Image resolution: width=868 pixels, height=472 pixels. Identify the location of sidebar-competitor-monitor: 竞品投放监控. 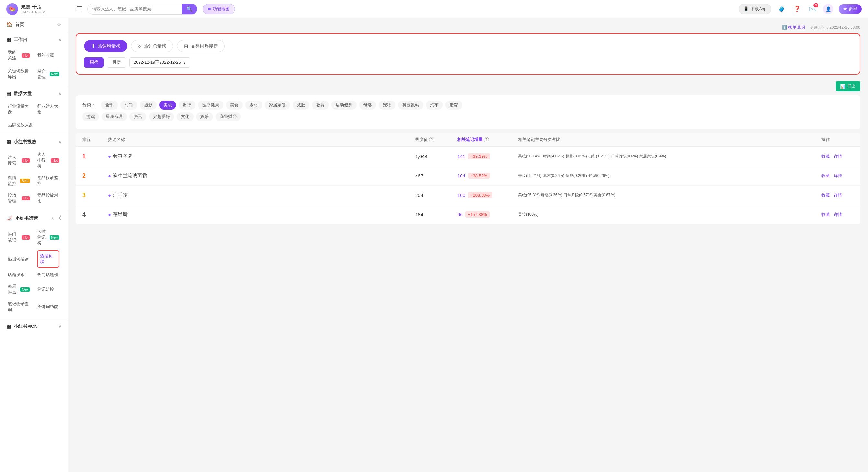
(49, 181).